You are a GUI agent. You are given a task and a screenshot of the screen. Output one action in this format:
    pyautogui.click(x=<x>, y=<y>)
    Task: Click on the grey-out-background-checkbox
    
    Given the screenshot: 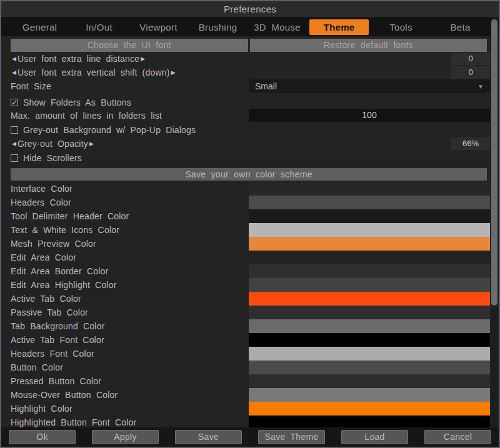 What is the action you would take?
    pyautogui.click(x=14, y=130)
    